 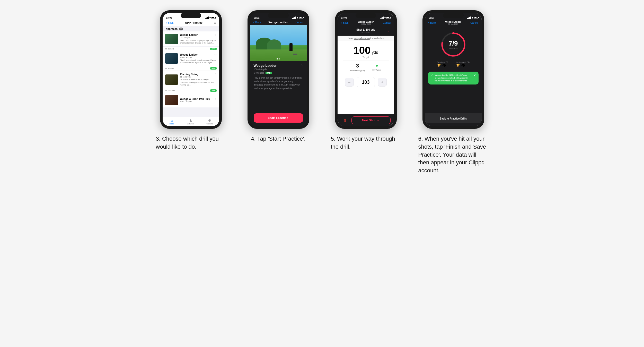 I want to click on phone5-nav-date: 06 Mar 2023, so click(x=366, y=24).